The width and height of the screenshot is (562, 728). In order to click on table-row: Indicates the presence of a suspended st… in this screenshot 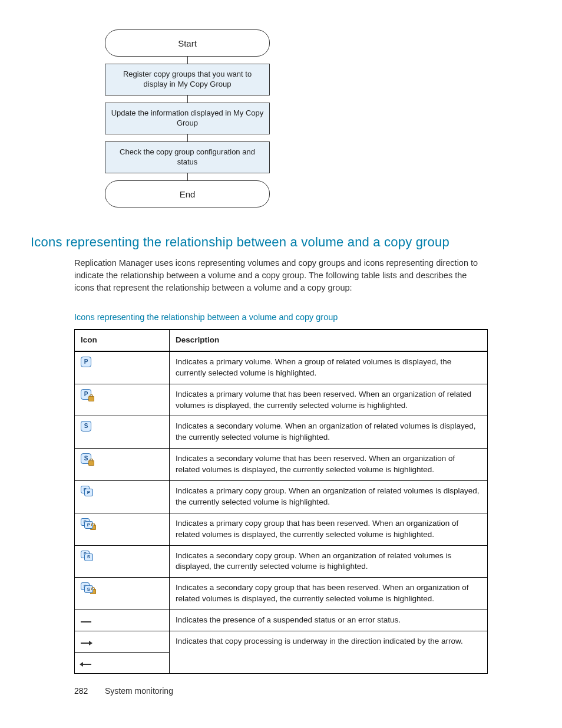, I will do `click(282, 621)`.